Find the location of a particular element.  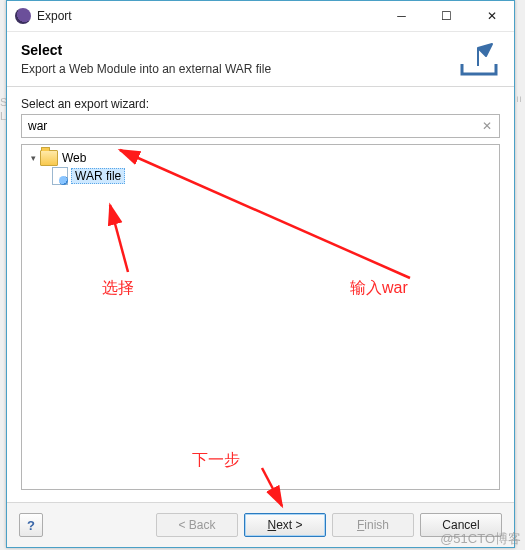

tree-expand-icon: ▾ is located at coordinates (33, 158).